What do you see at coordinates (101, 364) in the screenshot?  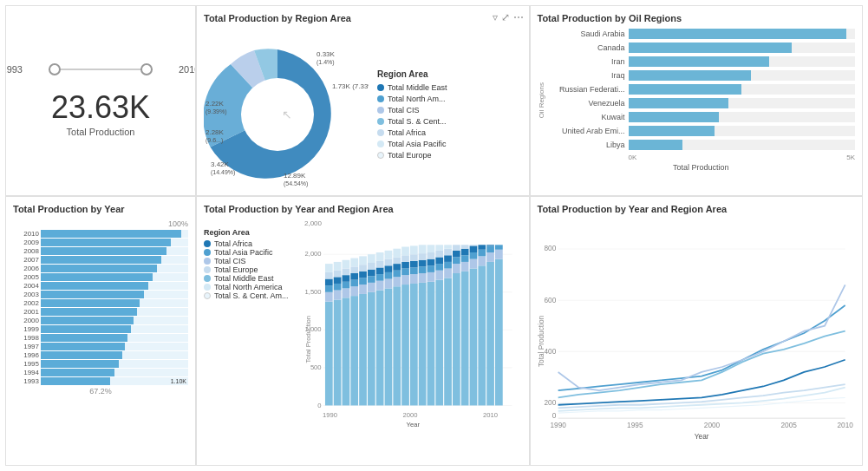 I see `year-bar-1995: 1995` at bounding box center [101, 364].